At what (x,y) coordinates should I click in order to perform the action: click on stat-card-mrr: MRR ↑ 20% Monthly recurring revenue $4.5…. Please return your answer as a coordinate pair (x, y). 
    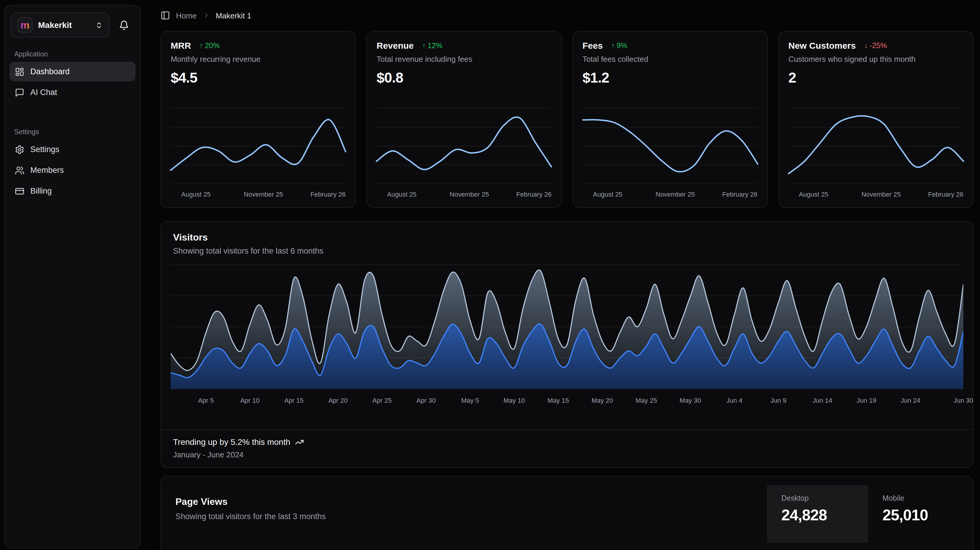
    Looking at the image, I should click on (258, 119).